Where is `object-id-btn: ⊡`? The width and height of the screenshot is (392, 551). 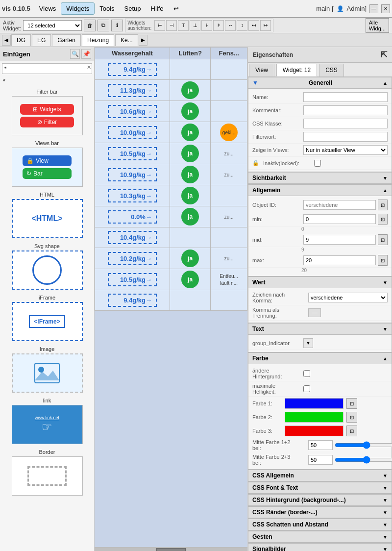 object-id-btn: ⊡ is located at coordinates (383, 205).